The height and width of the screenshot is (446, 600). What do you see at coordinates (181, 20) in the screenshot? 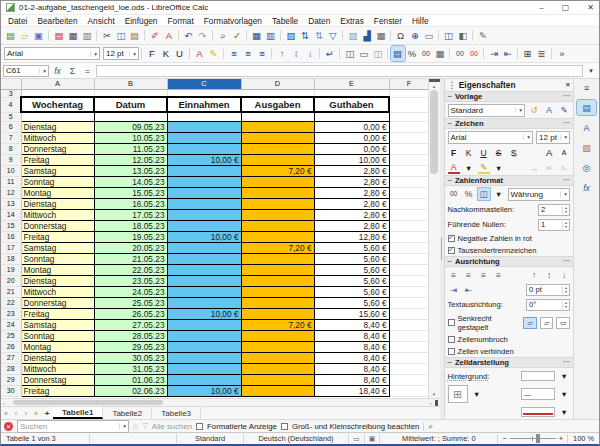
I see `menu-item: Format` at bounding box center [181, 20].